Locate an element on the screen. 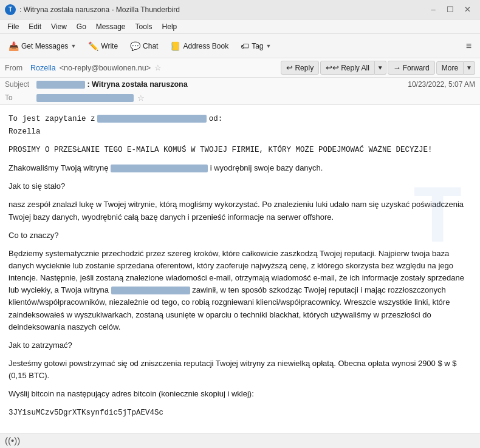 The height and width of the screenshot is (448, 480). more-button: More is located at coordinates (450, 68).